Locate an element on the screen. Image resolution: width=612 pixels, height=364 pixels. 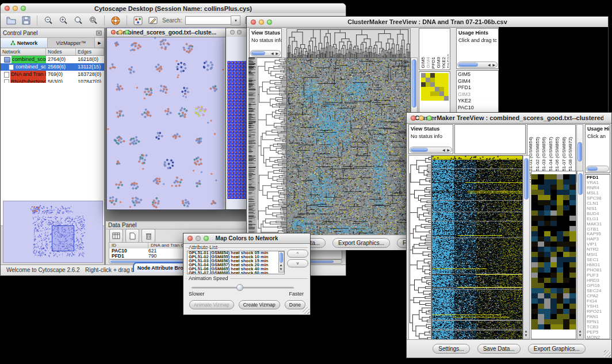
gene-list-item: GIM4 is located at coordinates (477, 82).